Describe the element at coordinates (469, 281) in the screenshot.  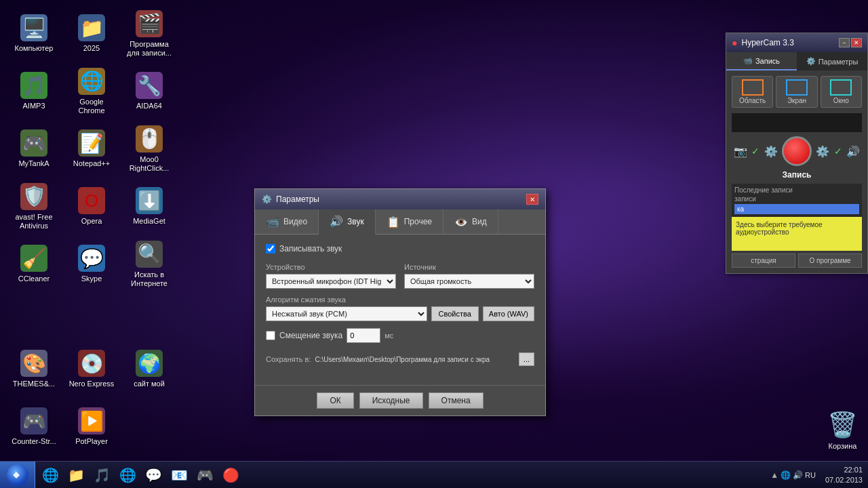
I see `source-select: Общая громкость` at that location.